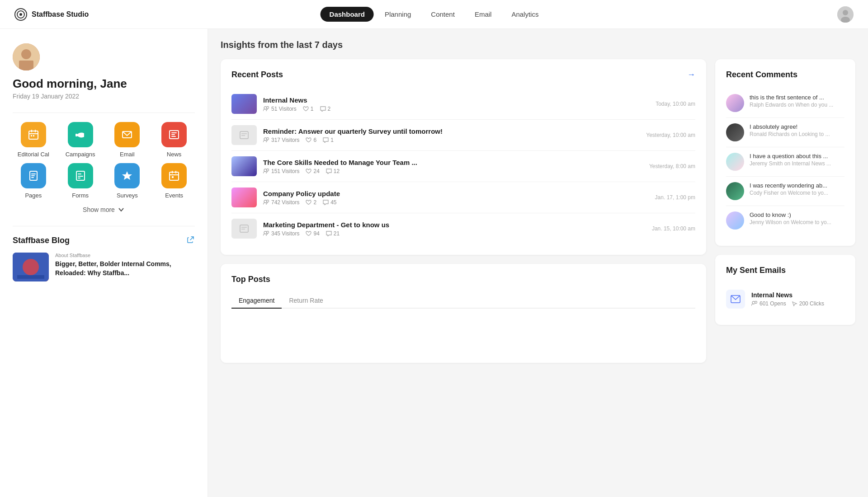 This screenshot has width=868, height=497. What do you see at coordinates (174, 135) in the screenshot?
I see `news-icon` at bounding box center [174, 135].